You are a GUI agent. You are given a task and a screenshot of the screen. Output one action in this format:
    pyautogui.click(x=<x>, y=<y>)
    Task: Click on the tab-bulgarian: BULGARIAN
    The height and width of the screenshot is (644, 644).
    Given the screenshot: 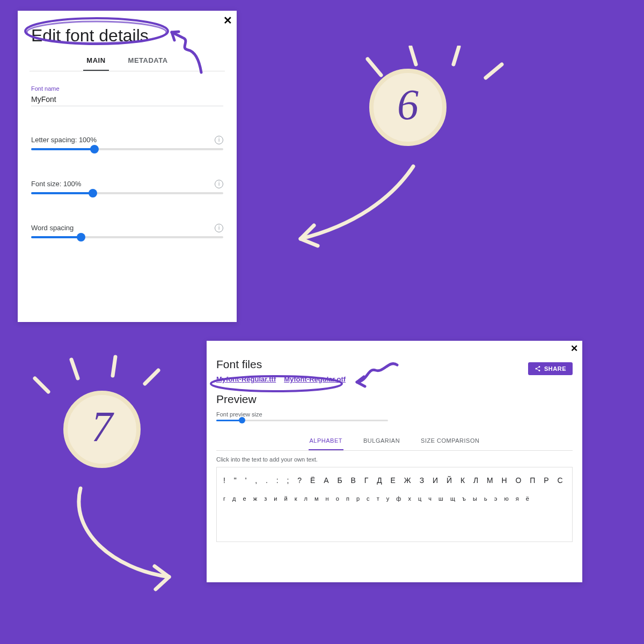 What is the action you would take?
    pyautogui.click(x=382, y=441)
    